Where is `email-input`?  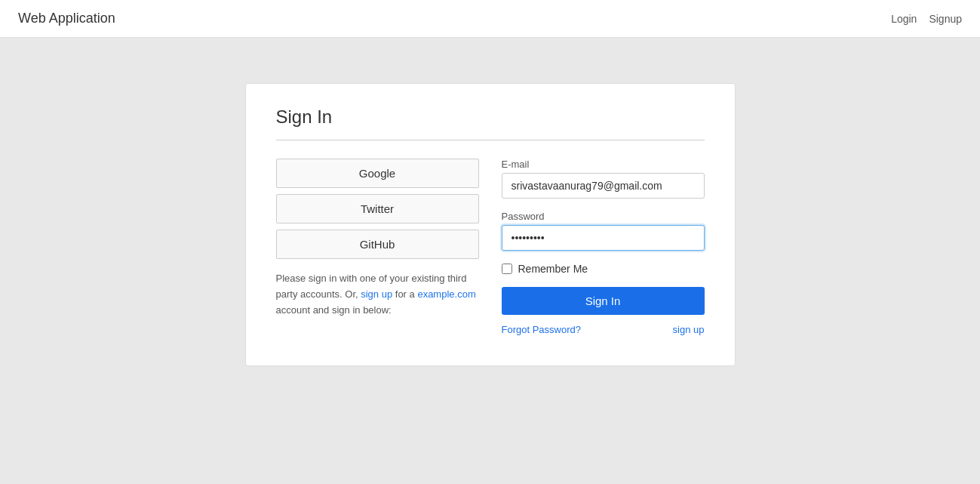
email-input is located at coordinates (604, 186).